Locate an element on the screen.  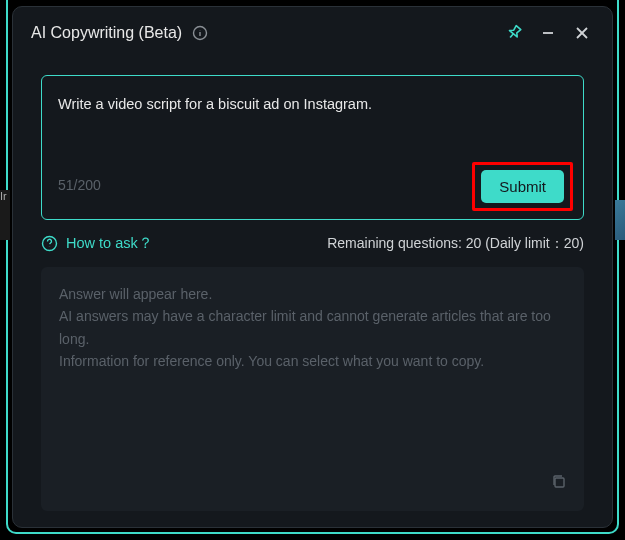
submit-highlight: Submit is located at coordinates (522, 186).